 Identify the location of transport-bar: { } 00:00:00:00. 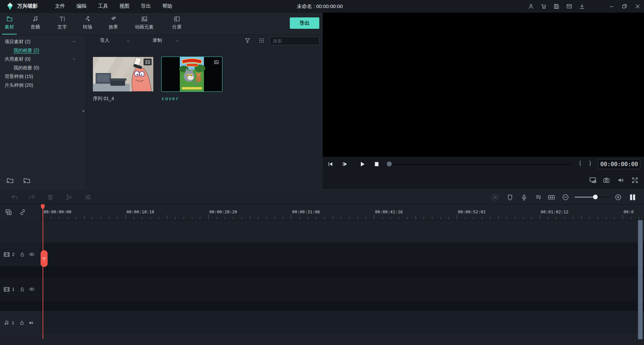
(483, 164).